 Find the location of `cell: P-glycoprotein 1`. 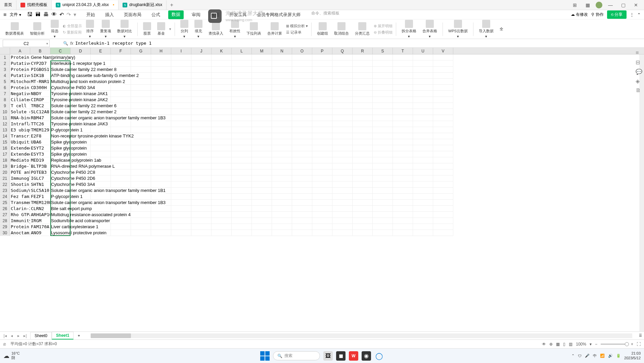

cell: P-glycoprotein 1 is located at coordinates (60, 197).